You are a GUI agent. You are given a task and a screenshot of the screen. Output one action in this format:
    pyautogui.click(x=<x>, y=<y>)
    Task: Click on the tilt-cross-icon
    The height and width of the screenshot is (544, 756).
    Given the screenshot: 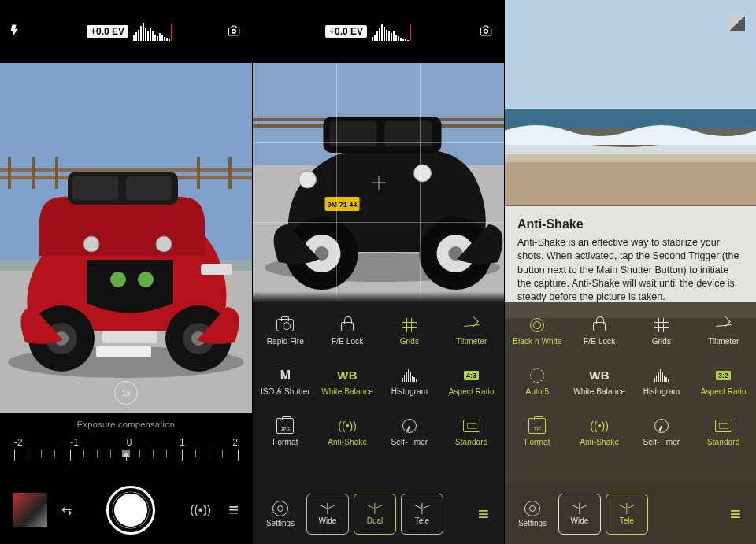 What is the action you would take?
    pyautogui.click(x=379, y=183)
    